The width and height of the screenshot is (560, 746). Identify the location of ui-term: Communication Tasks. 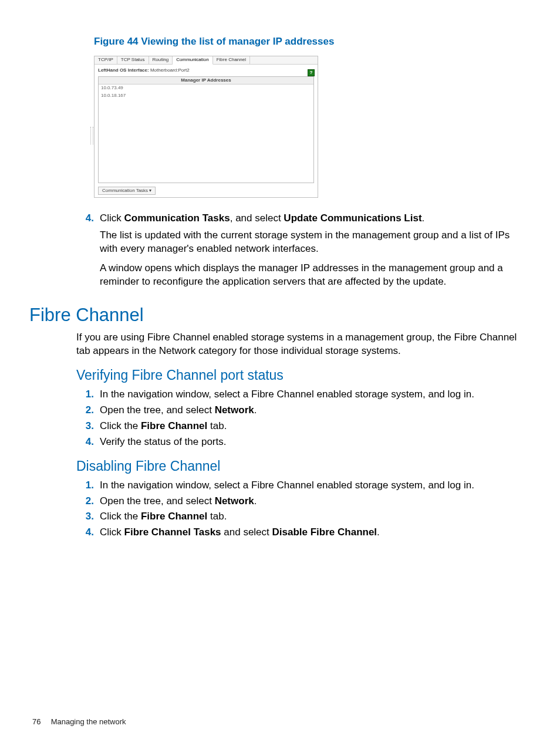
(177, 218).